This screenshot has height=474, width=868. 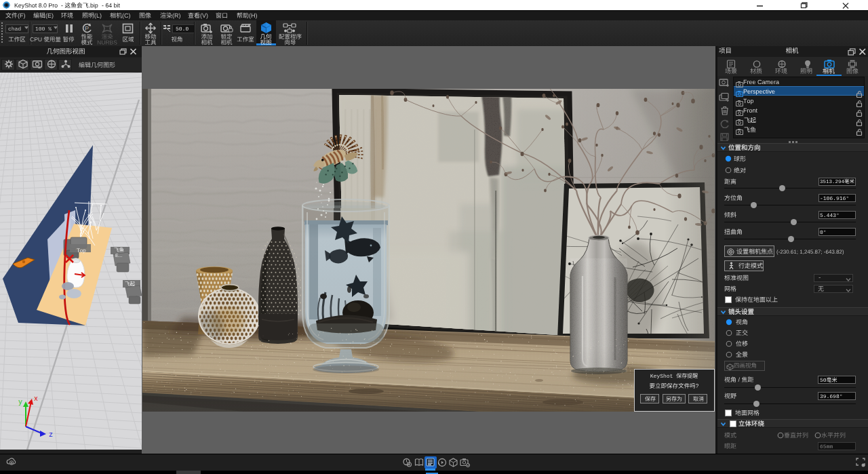 What do you see at coordinates (36, 399) in the screenshot?
I see `svg-text: x` at bounding box center [36, 399].